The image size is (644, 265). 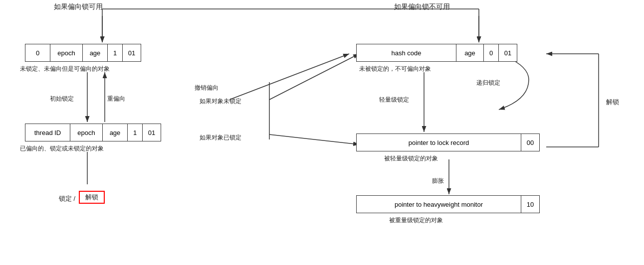 I want to click on box1-cell-1: 1, so click(x=115, y=53).